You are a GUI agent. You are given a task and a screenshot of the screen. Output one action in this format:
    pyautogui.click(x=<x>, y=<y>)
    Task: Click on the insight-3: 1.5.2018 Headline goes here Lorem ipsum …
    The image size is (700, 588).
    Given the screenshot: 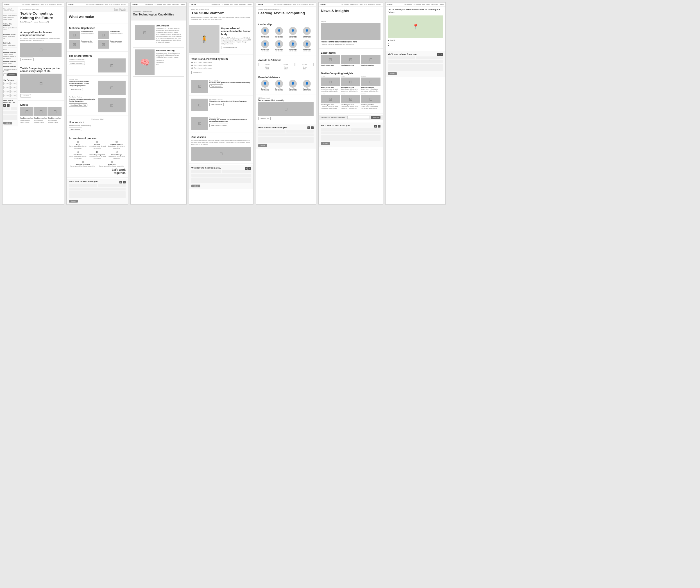 What is the action you would take?
    pyautogui.click(x=371, y=84)
    